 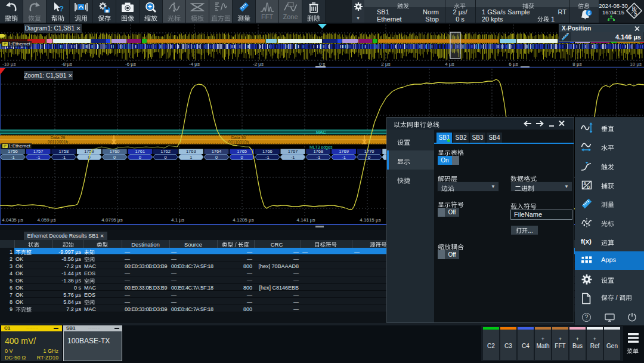 What do you see at coordinates (217, 152) in the screenshot?
I see `svg-text: 1764` at bounding box center [217, 152].